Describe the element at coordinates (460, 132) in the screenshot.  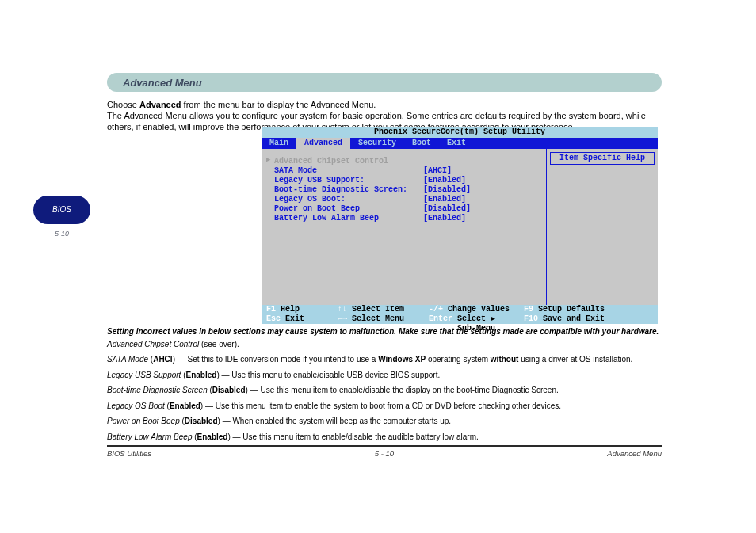
I see `bios-title: Phoenix SecureCore(tm) Setup Utility` at that location.